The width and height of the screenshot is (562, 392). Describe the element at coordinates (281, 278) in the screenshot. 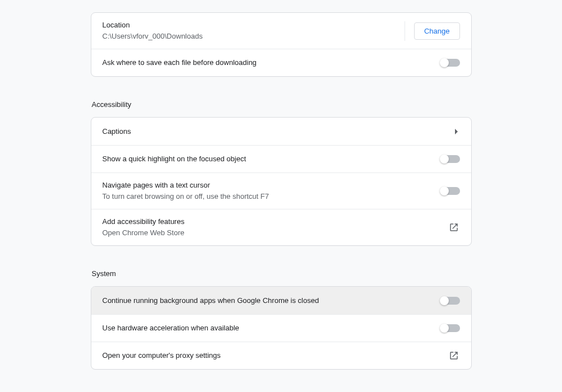

I see `system-header: System` at that location.